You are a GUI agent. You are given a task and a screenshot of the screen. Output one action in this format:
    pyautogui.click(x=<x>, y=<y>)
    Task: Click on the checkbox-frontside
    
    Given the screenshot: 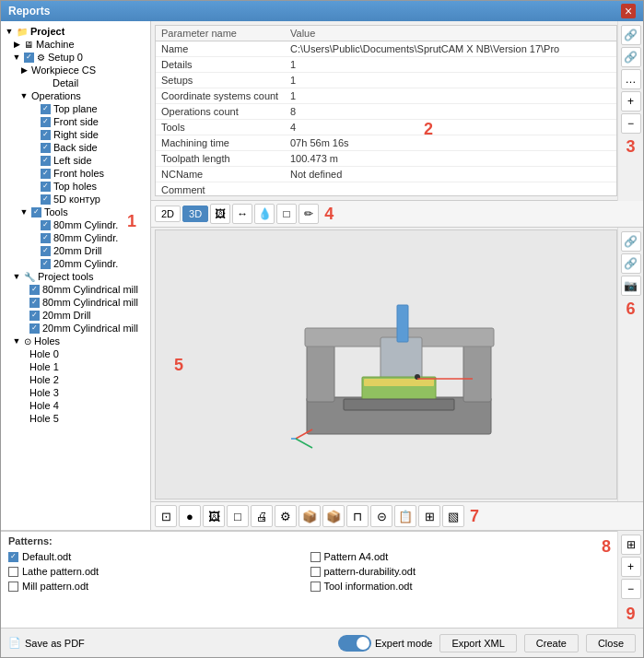 What is the action you would take?
    pyautogui.click(x=46, y=122)
    